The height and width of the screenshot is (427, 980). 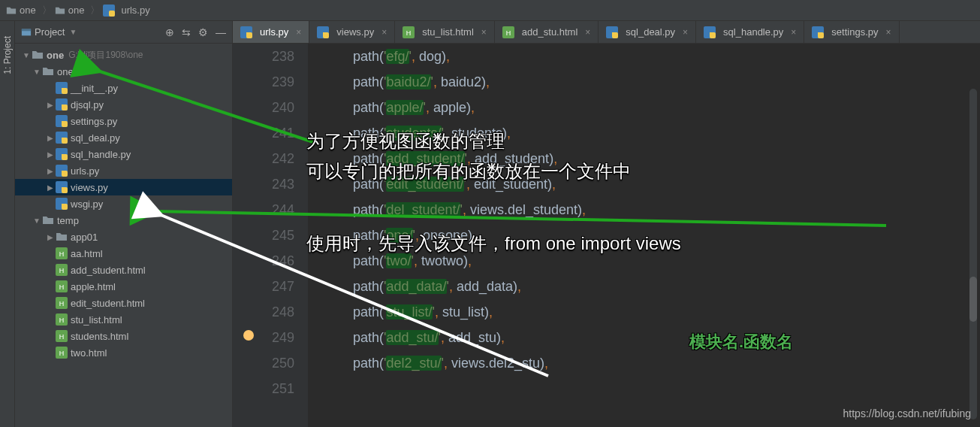 What do you see at coordinates (170, 32) in the screenshot?
I see `locate-icon: ⊕` at bounding box center [170, 32].